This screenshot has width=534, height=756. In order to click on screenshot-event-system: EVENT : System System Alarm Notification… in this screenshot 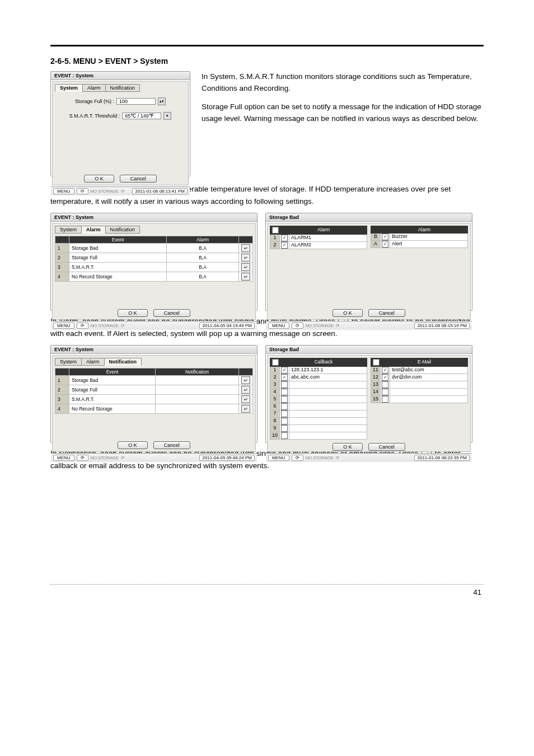, I will do `click(120, 124)`.